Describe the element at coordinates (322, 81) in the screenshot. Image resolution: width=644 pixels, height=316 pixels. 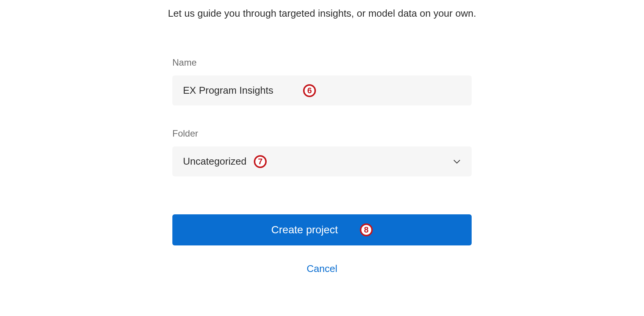
I see `name-field-group: Name 6` at that location.